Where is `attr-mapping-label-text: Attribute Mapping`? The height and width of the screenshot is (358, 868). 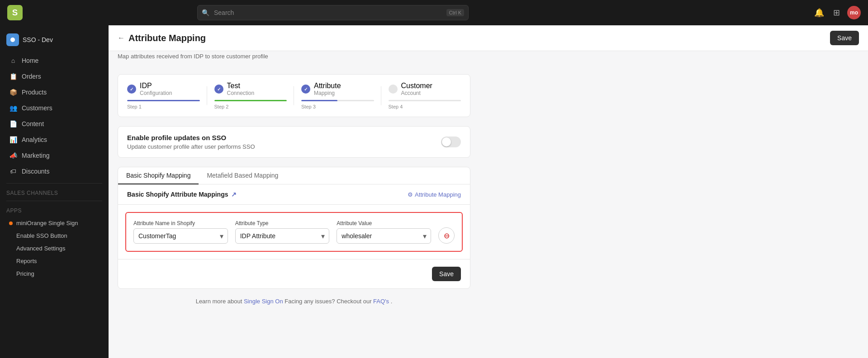 attr-mapping-label-text: Attribute Mapping is located at coordinates (438, 194).